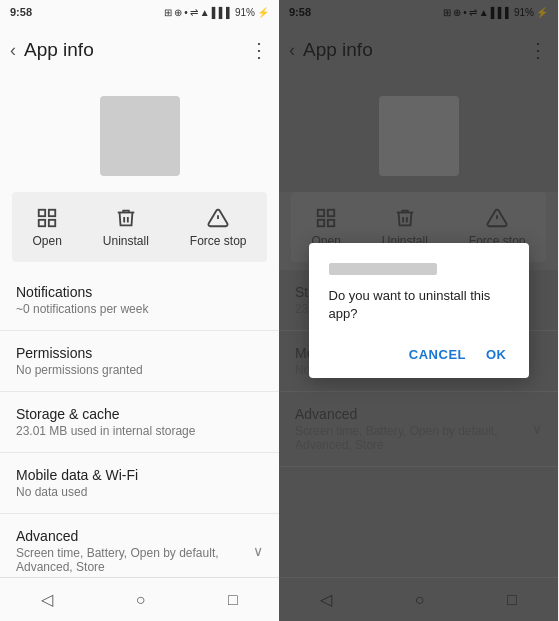  I want to click on left-force-stop-icon, so click(218, 218).